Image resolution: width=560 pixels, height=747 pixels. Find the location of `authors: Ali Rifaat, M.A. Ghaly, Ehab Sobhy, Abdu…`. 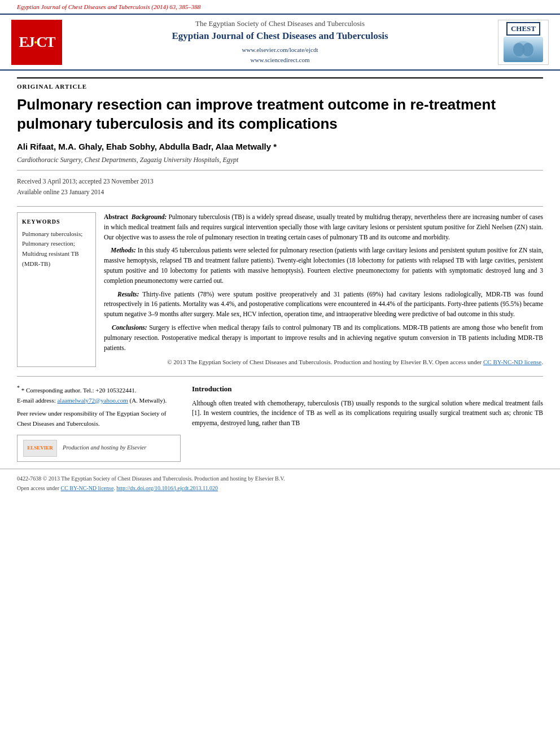

authors: Ali Rifaat, M.A. Ghaly, Ehab Sobhy, Abdu… is located at coordinates (280, 147).